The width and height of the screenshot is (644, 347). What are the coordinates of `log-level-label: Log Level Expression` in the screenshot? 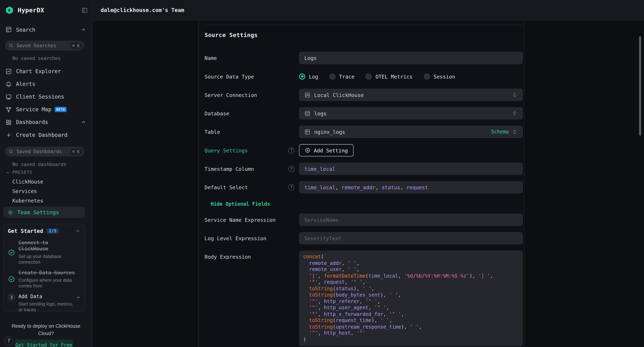 It's located at (252, 238).